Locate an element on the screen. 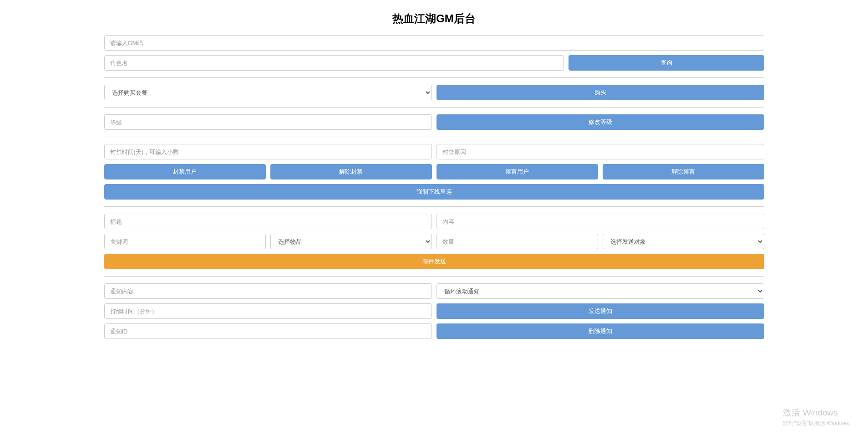  force-offline-button: 强制下线重连 is located at coordinates (434, 192).